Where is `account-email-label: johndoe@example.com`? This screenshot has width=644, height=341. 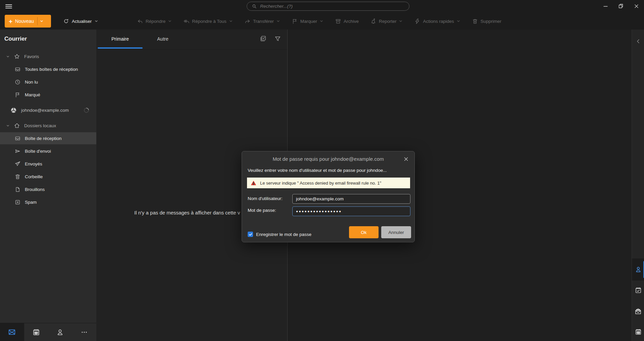
account-email-label: johndoe@example.com is located at coordinates (45, 110).